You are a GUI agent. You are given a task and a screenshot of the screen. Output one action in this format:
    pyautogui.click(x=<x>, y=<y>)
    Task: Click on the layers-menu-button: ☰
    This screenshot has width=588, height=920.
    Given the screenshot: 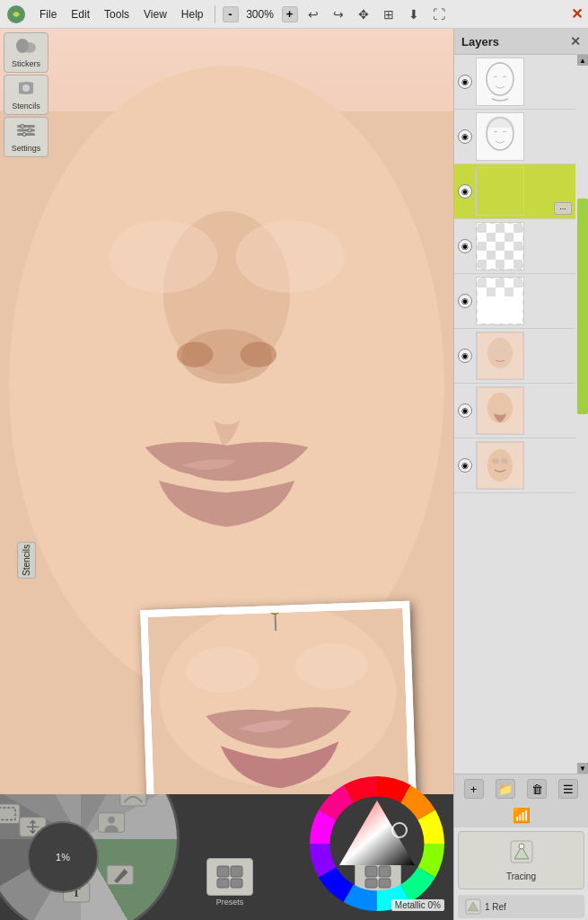 What is the action you would take?
    pyautogui.click(x=568, y=789)
    